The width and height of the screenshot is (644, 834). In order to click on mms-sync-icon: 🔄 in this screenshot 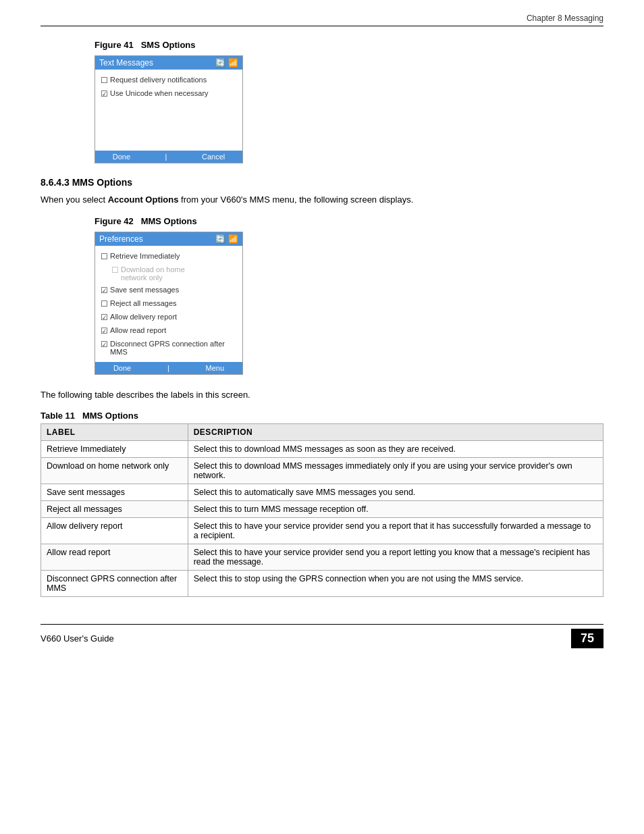, I will do `click(220, 239)`.